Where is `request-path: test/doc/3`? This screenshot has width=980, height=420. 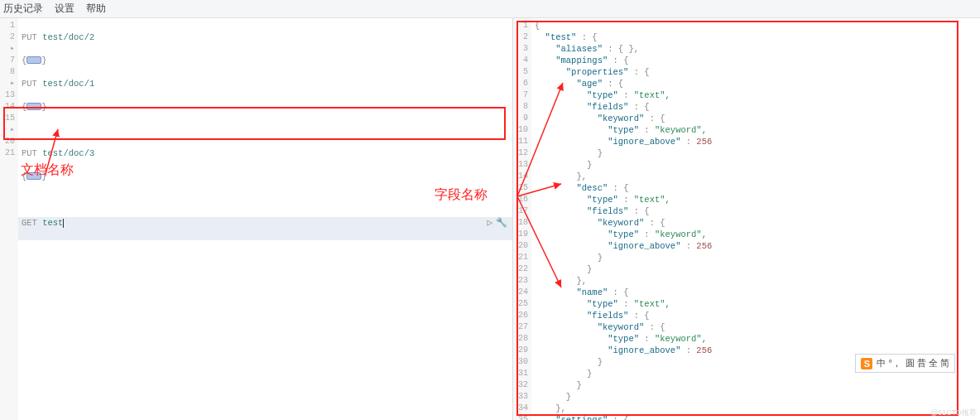 request-path: test/doc/3 is located at coordinates (68, 153).